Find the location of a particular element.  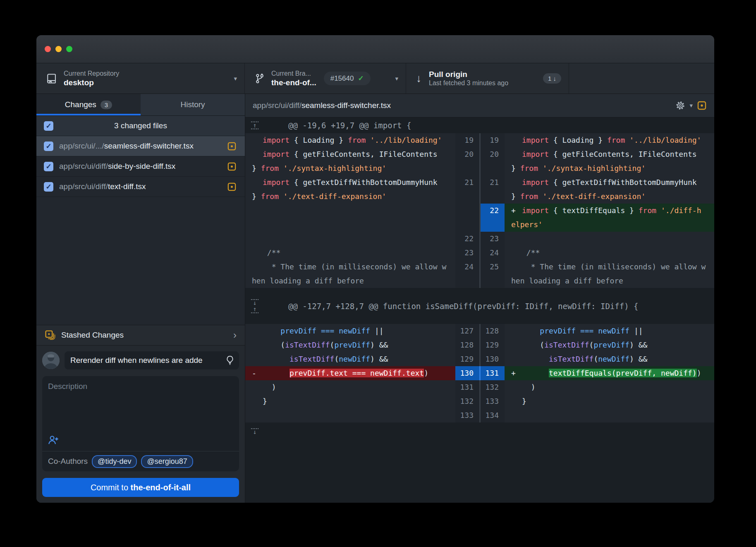

line-number-new: 133 is located at coordinates (493, 401).